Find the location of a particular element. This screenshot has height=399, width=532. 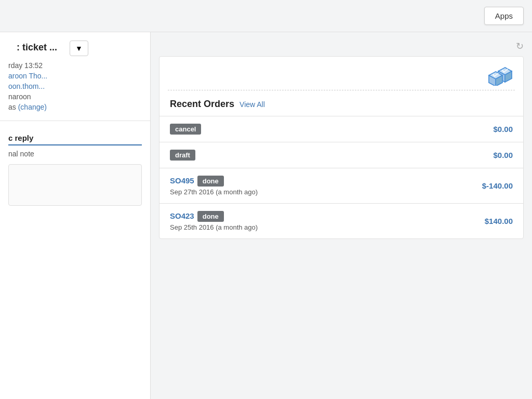

order-amount: $140.00 is located at coordinates (464, 221).